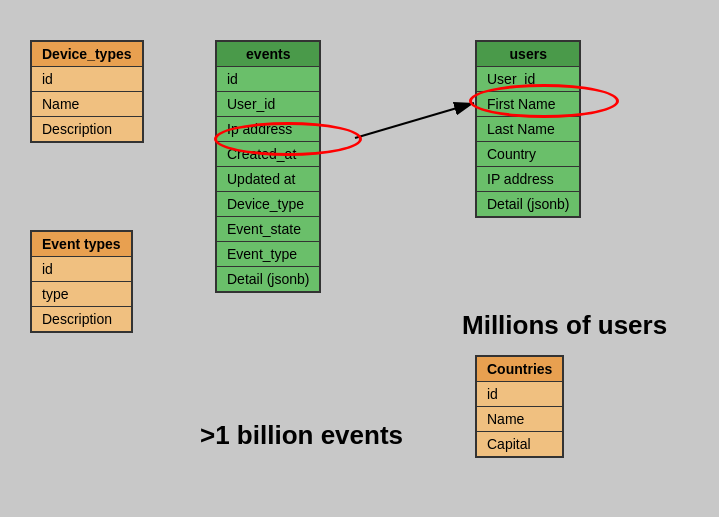 The image size is (719, 517). What do you see at coordinates (520, 420) in the screenshot?
I see `countries-row: Name` at bounding box center [520, 420].